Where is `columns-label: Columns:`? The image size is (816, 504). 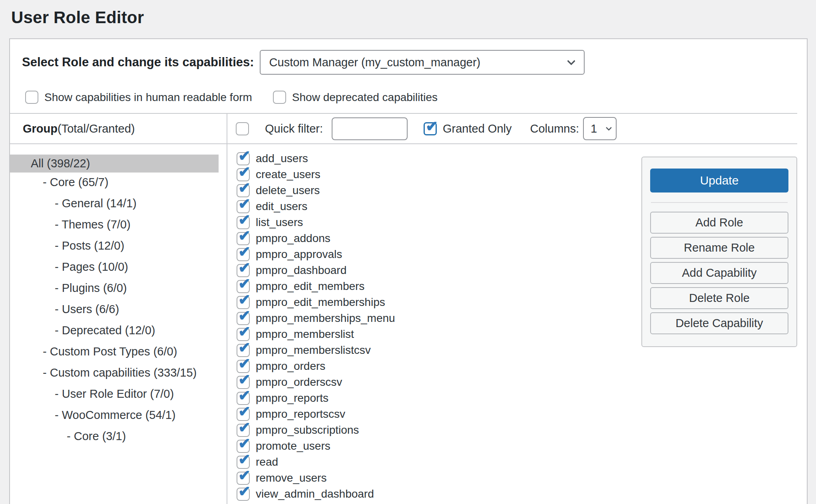
columns-label: Columns: is located at coordinates (555, 129).